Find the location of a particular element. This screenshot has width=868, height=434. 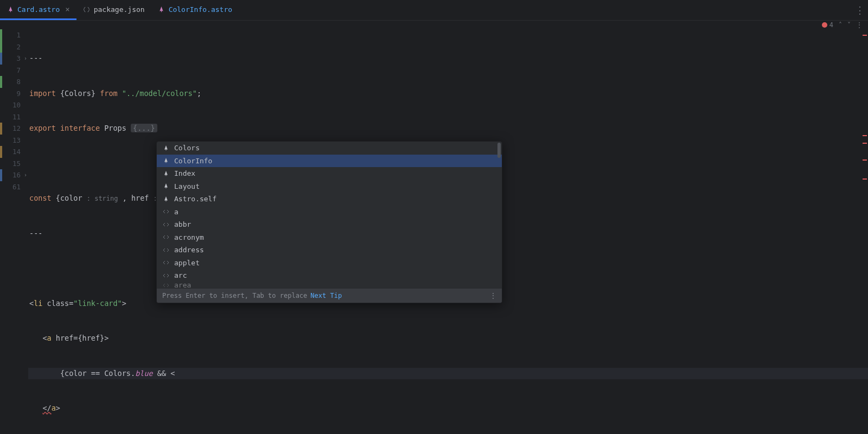

autocomplete-hint: Press Enter to insert, Tab to replace is located at coordinates (234, 296).